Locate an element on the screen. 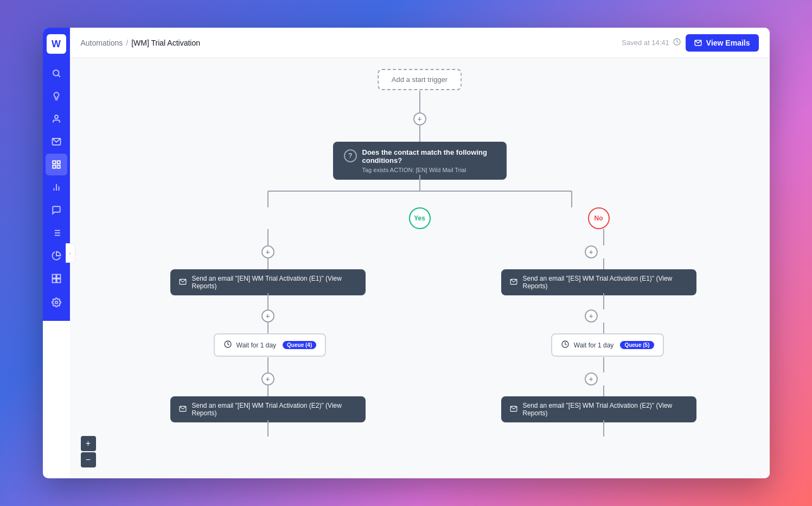 The image size is (812, 506). saved-status: Saved at 14:41 is located at coordinates (651, 43).